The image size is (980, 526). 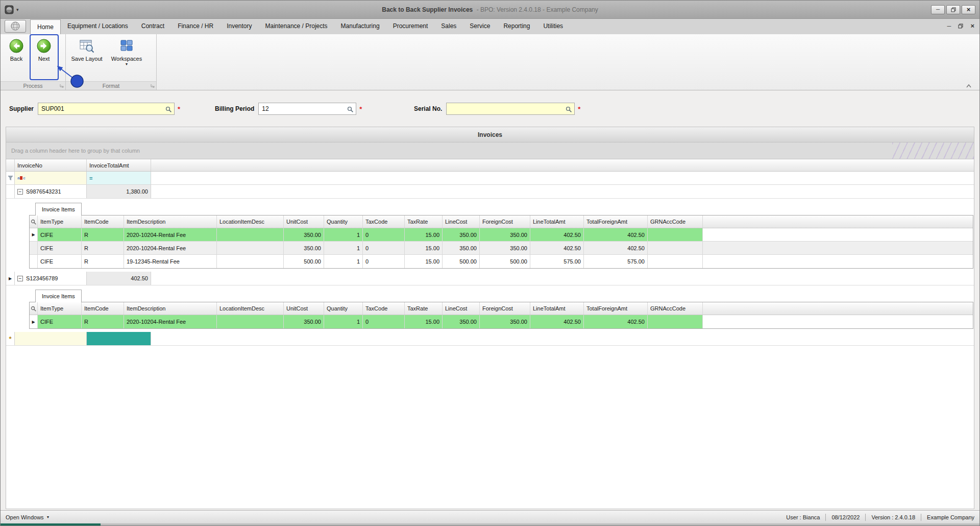 I want to click on ribbon-tab-finance-hr: Finance / HR, so click(x=195, y=26).